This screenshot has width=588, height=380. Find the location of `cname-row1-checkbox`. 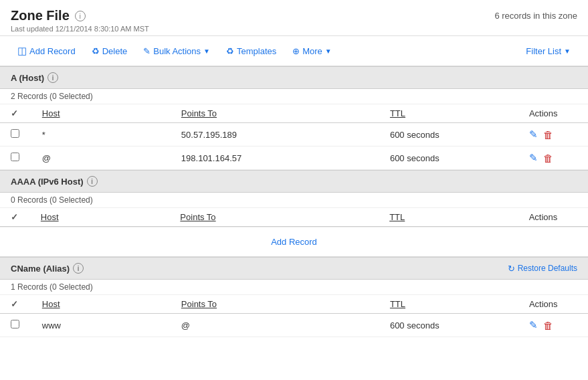

cname-row1-checkbox is located at coordinates (15, 324).